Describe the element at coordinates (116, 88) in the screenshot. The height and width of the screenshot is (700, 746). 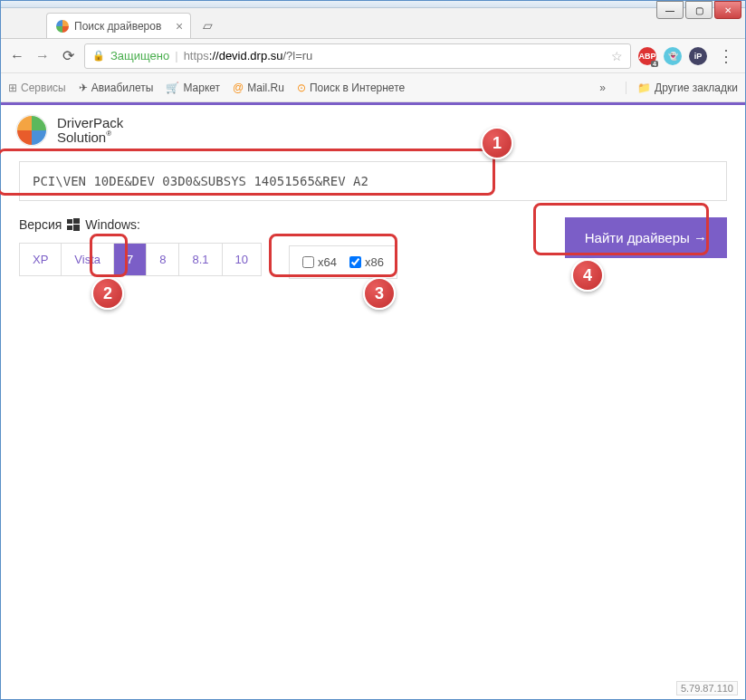
I see `bookmark-item-flights: ✈ Авиабилеты` at that location.